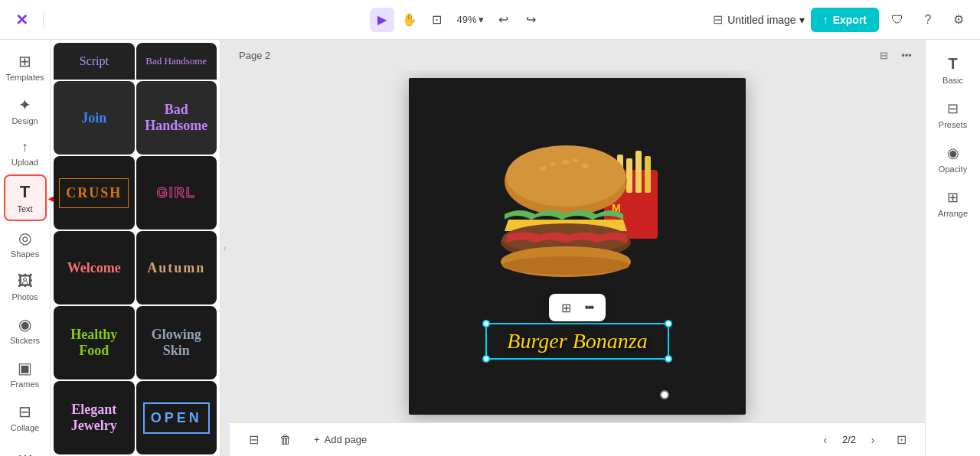 The image size is (980, 456). I want to click on pointer-tool: ▶, so click(382, 20).